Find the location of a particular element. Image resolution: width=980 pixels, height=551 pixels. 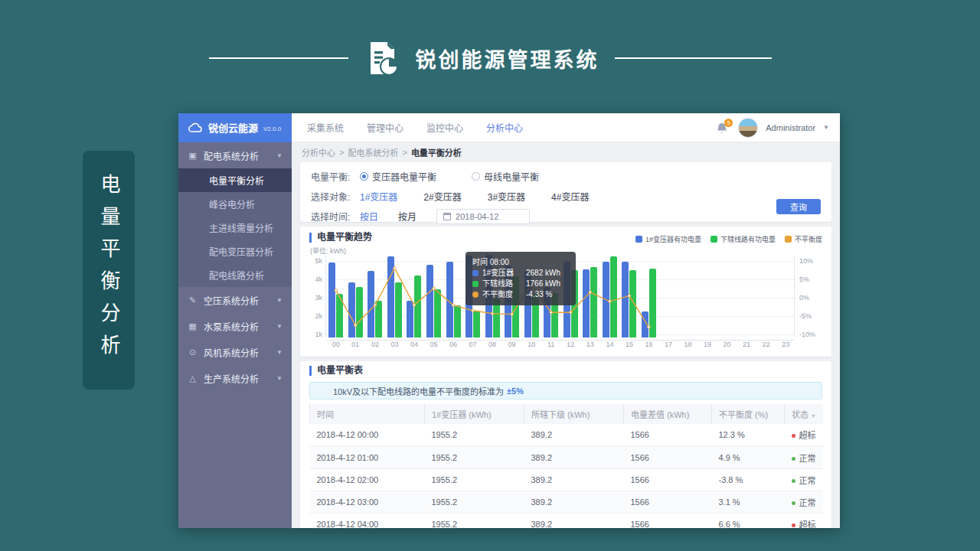

y-axis-left-tick: 3k is located at coordinates (318, 298).